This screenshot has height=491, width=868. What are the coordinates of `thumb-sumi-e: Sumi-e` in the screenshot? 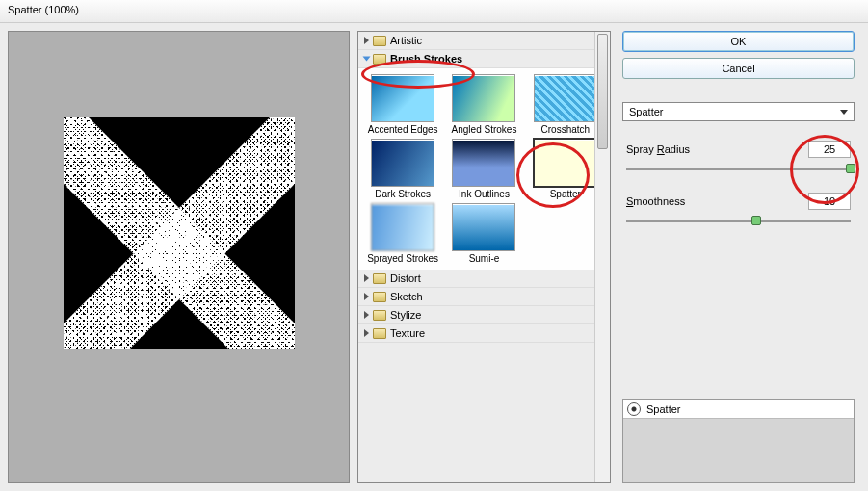 It's located at (484, 233).